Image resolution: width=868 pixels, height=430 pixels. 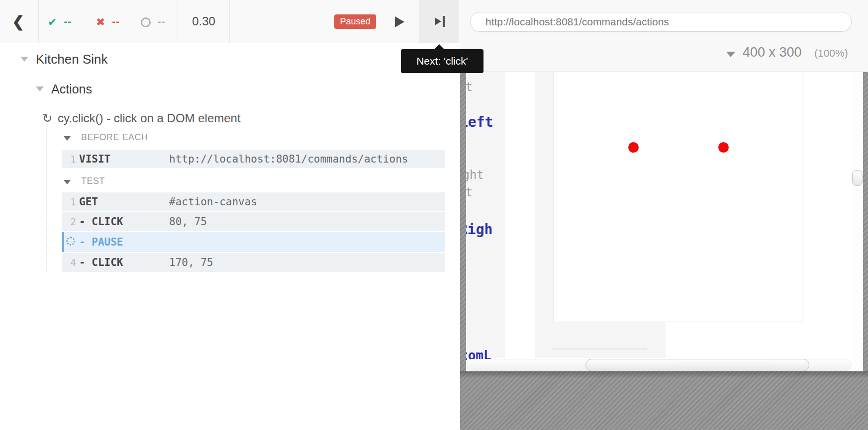 What do you see at coordinates (772, 53) in the screenshot?
I see `viewport-size: 400 x 300` at bounding box center [772, 53].